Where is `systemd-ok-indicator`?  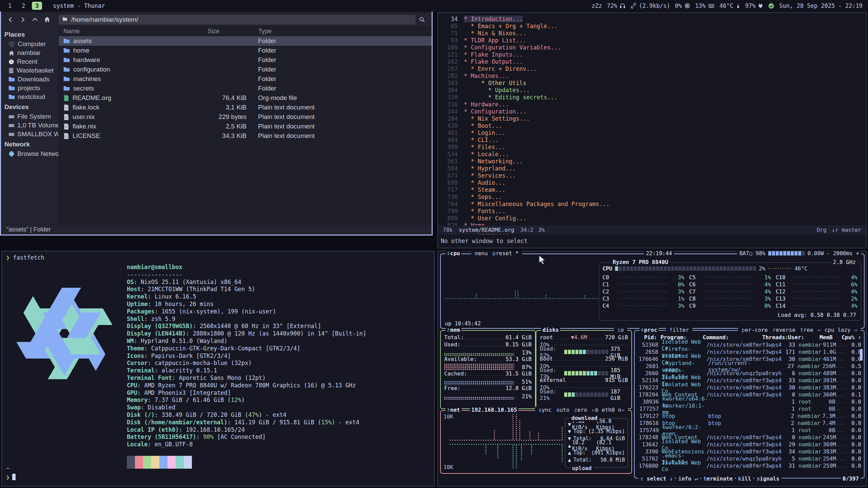 systemd-ok-indicator is located at coordinates (771, 6).